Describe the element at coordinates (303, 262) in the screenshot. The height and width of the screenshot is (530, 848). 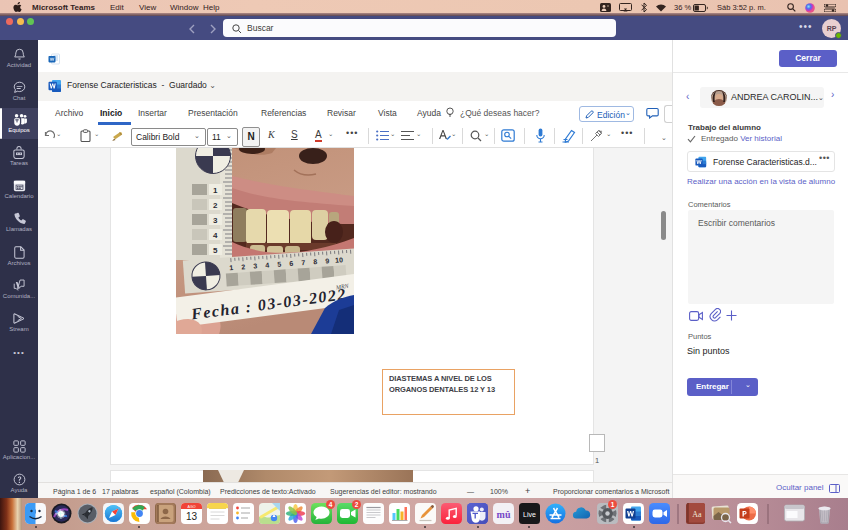
I see `svg-text: 7` at that location.